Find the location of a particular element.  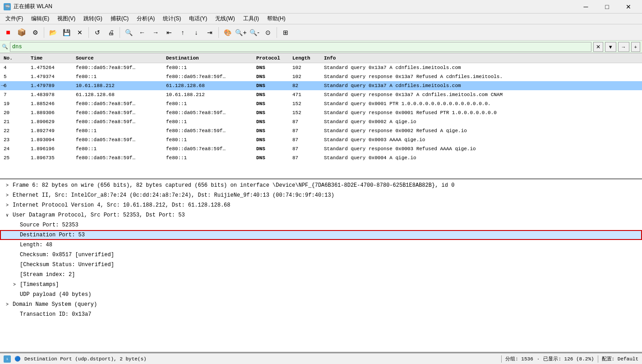

packet-row: →61.47978910.61.188.21261.128.128.68DNS8… is located at coordinates (321, 86).